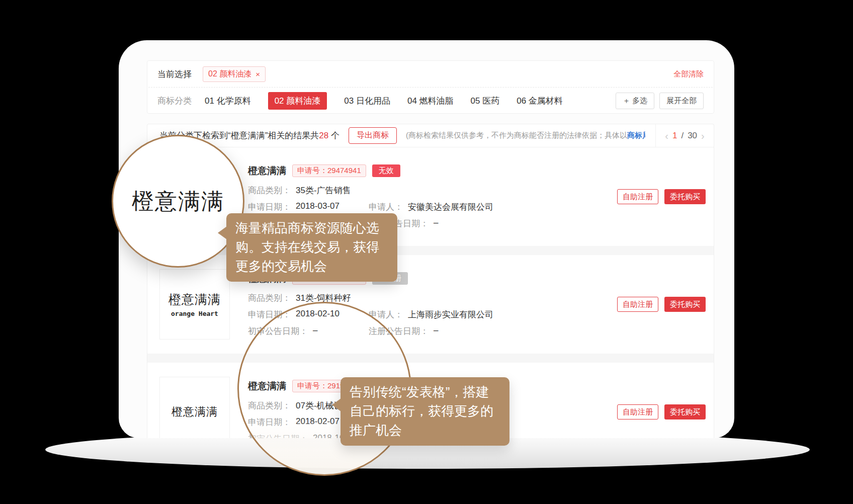  Describe the element at coordinates (451, 207) in the screenshot. I see `field-value: 安徽美达会展有限公司` at that location.